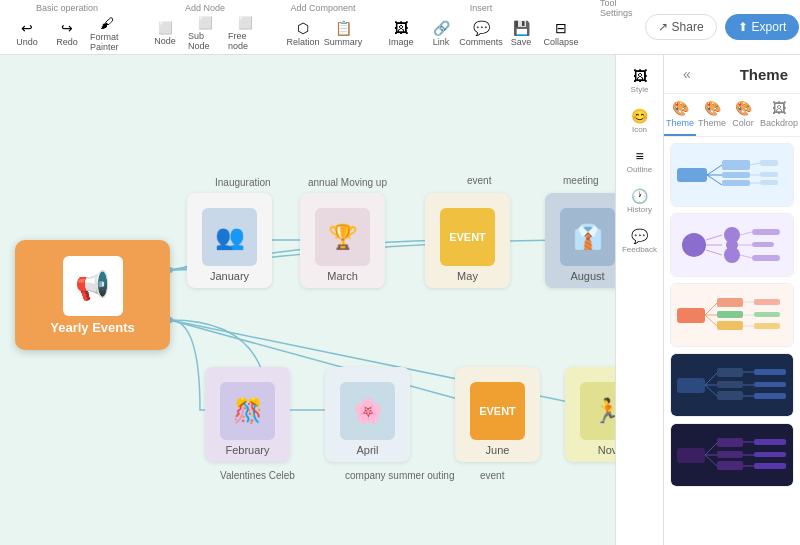 The height and width of the screenshot is (545, 800). Describe the element at coordinates (481, 42) in the screenshot. I see `comments-label: Comments` at that location.